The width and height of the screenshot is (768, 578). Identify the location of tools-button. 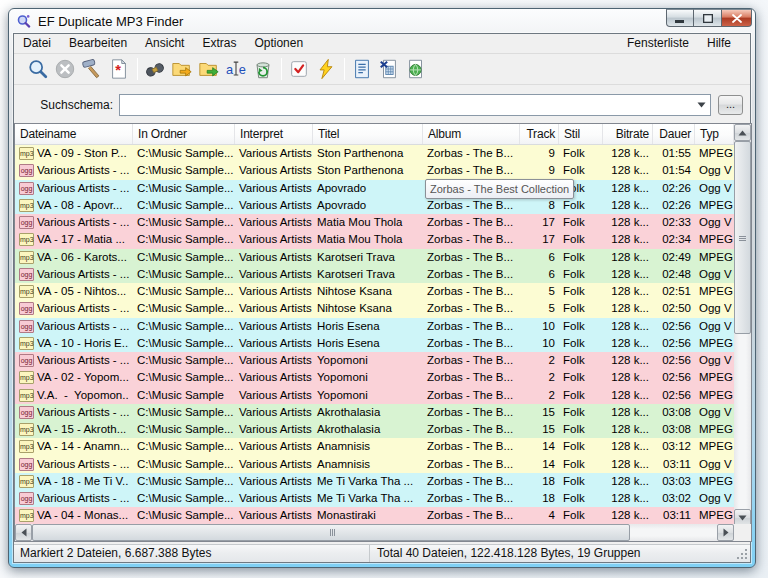
(92, 69).